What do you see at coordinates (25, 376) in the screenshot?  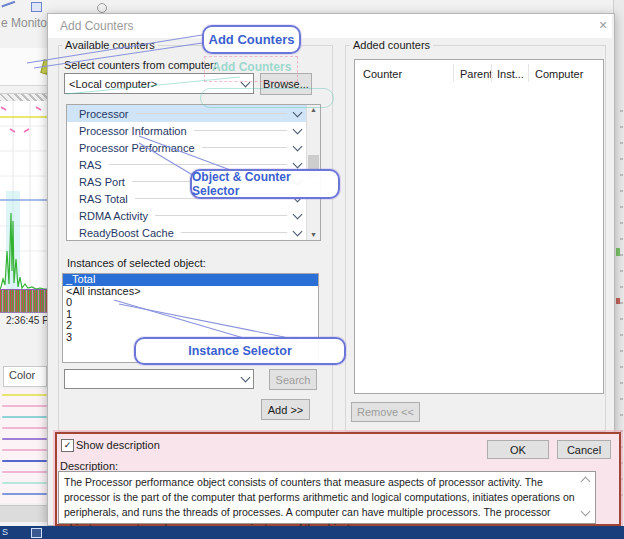 I see `legend-color-header: Color` at bounding box center [25, 376].